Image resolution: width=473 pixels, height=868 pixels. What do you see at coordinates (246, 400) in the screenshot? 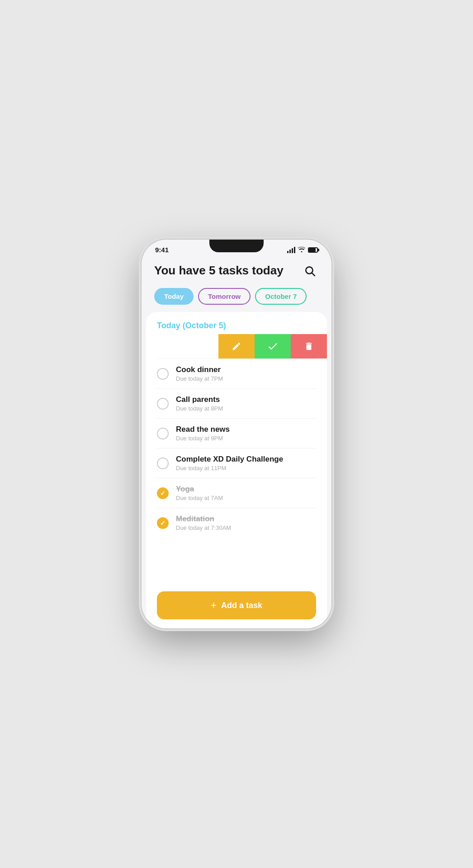
I see `task-name-2: Call parents` at bounding box center [246, 400].